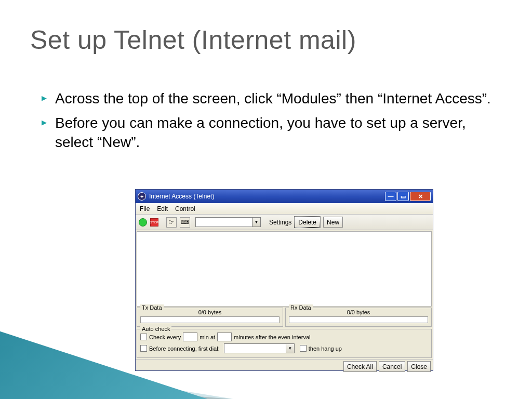 This screenshot has height=399, width=532. I want to click on toolbar: STOP ☞ ⌨ ▼ Settings Delete New, so click(284, 222).